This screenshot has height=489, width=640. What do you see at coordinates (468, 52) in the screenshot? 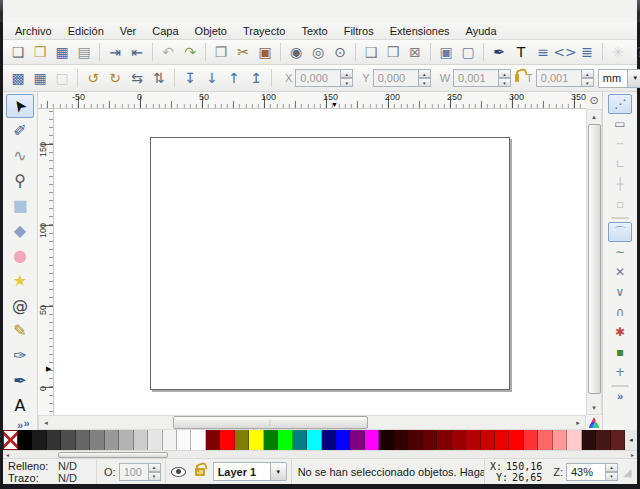
I see `ungroup-icon: ▢` at bounding box center [468, 52].